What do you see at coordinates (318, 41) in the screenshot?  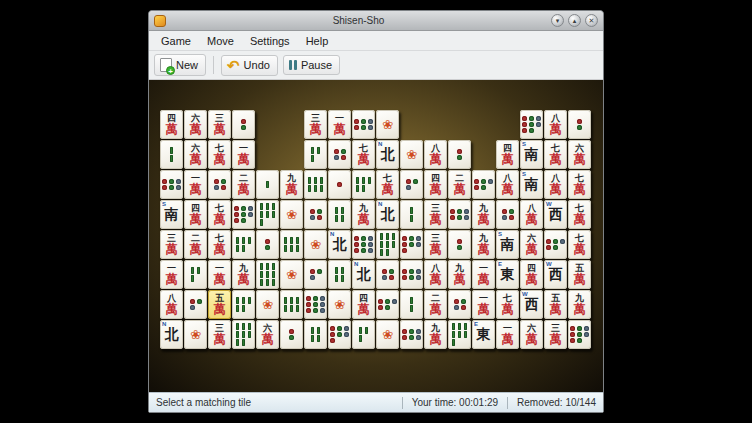 I see `menu-item-help: Help` at bounding box center [318, 41].